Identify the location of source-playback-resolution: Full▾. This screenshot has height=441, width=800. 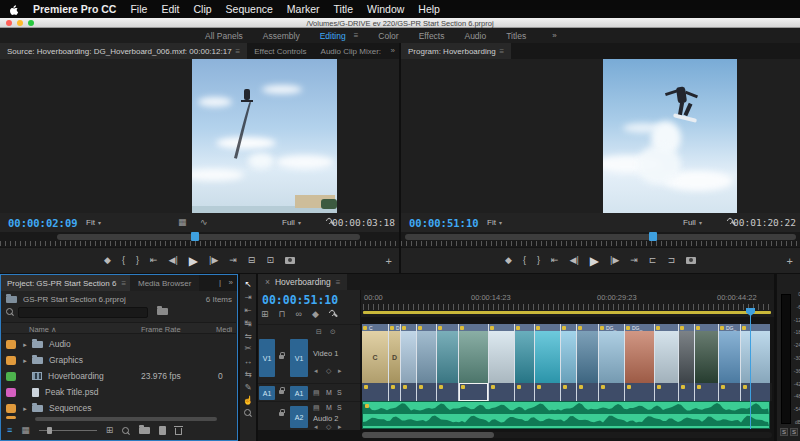
(292, 222).